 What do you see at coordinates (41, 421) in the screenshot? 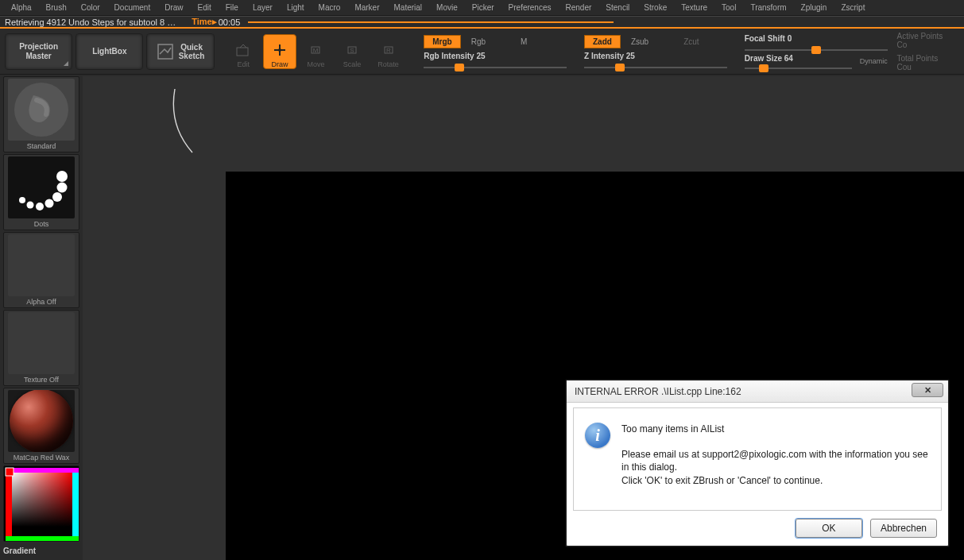
I see `material-thumb` at bounding box center [41, 421].